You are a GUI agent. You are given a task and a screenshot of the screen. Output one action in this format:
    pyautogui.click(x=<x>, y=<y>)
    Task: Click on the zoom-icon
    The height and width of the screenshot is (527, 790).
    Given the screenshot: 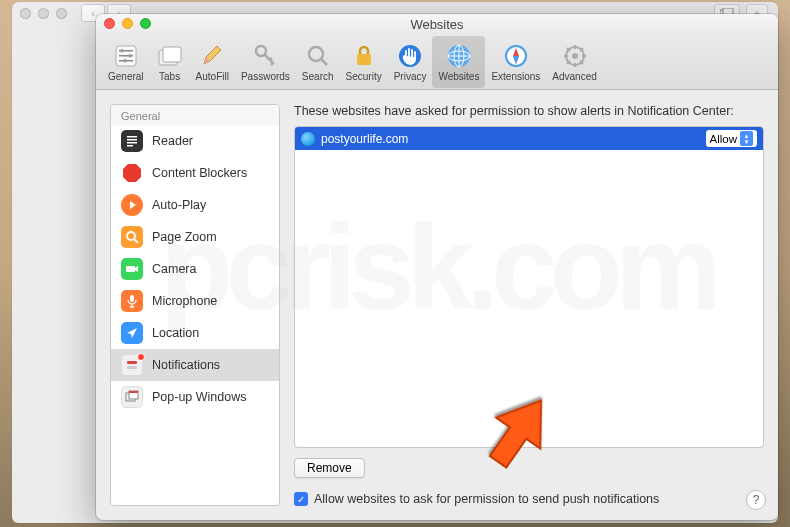 What is the action you would take?
    pyautogui.click(x=132, y=237)
    